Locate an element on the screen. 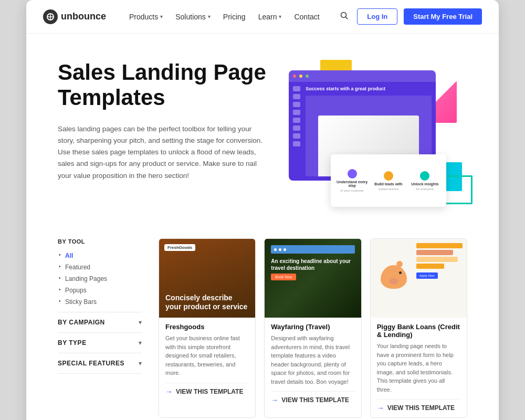 Image resolution: width=525 pixels, height=420 pixels. hero-illustration: Success starts with a great product Unde… is located at coordinates (378, 133).